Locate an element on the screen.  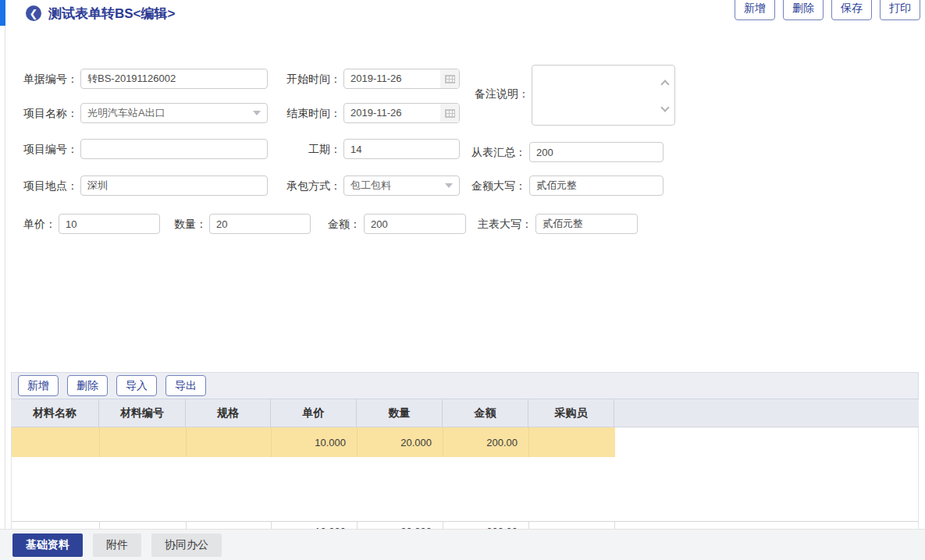
end-time-label: 结束时间： is located at coordinates (303, 113).